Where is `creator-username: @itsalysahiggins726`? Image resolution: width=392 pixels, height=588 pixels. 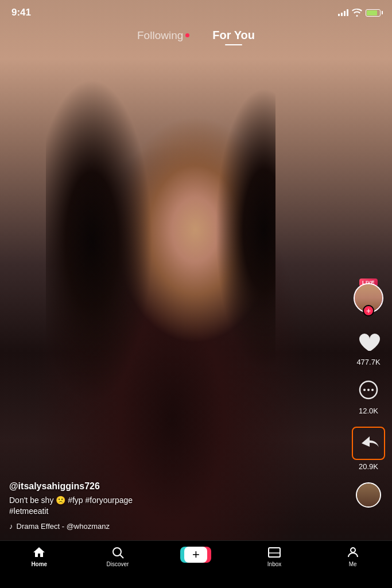 creator-username: @itsalysahiggins726 is located at coordinates (178, 486).